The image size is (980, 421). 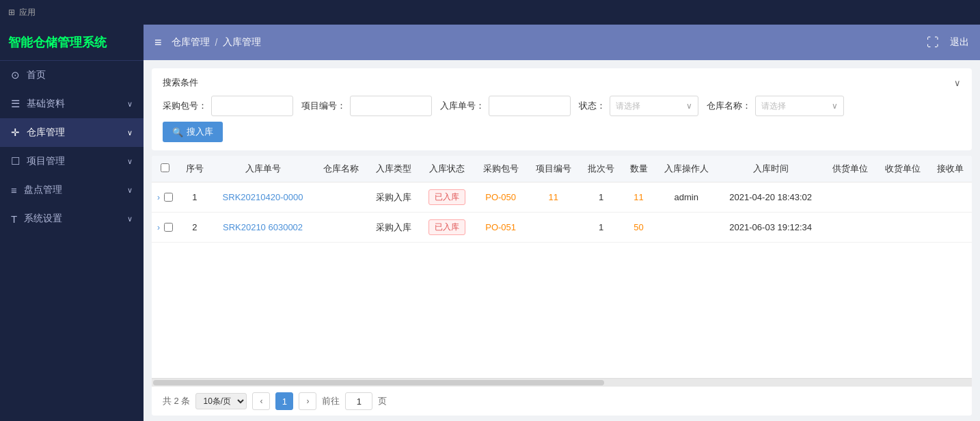 What do you see at coordinates (72, 104) in the screenshot?
I see `sidebar-item-basic: ☰ 基础资料 ∨` at bounding box center [72, 104].